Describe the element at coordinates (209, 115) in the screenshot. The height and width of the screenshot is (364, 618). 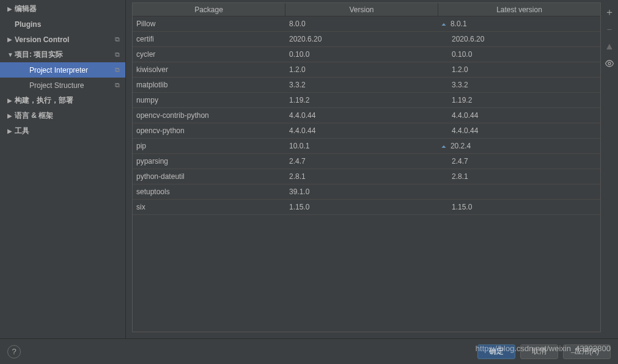
I see `cell-package: opencv-contrib-python` at that location.